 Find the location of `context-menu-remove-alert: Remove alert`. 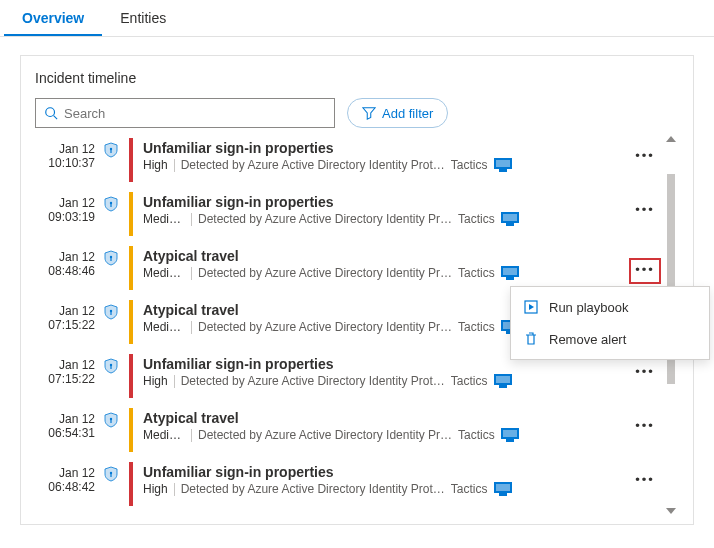

context-menu-remove-alert: Remove alert is located at coordinates (610, 339).